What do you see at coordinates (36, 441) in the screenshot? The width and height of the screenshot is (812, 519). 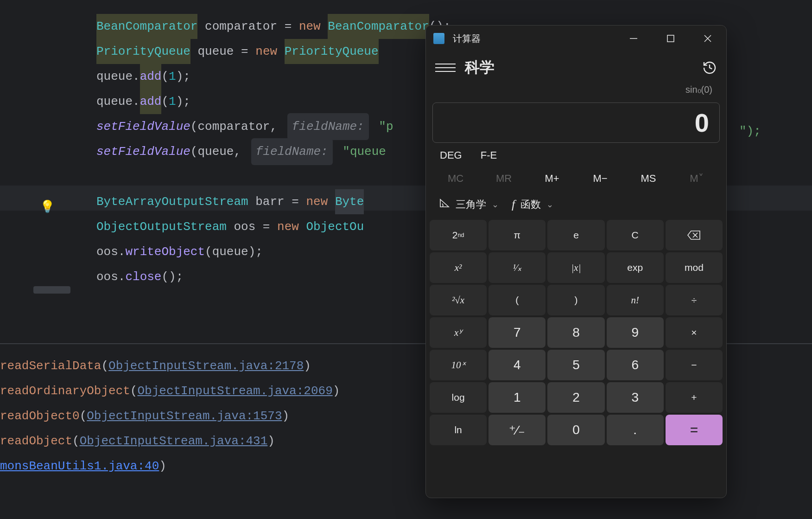 I see `trace-method: readObject` at bounding box center [36, 441].